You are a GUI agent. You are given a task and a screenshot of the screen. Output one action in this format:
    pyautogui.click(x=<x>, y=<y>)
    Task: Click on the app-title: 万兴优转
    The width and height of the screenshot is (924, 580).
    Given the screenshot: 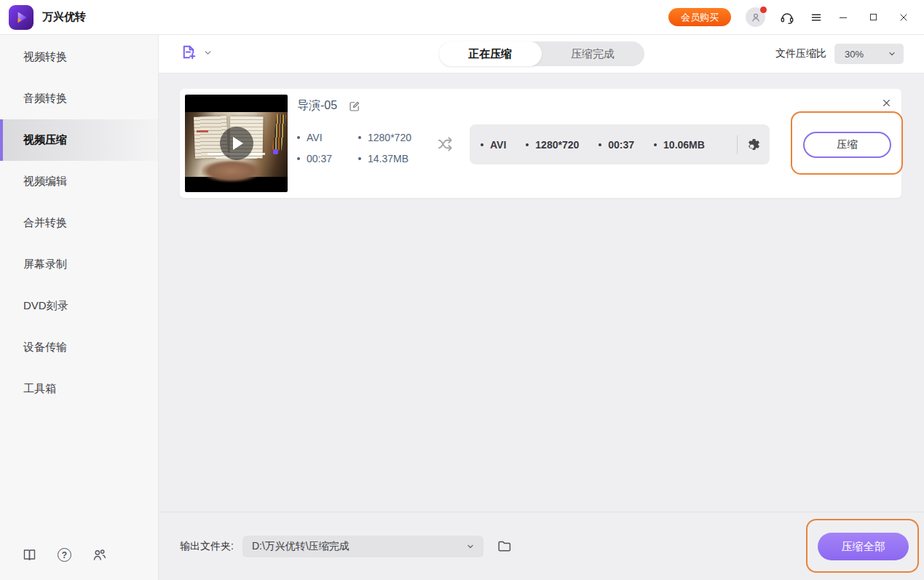 What is the action you would take?
    pyautogui.click(x=64, y=17)
    